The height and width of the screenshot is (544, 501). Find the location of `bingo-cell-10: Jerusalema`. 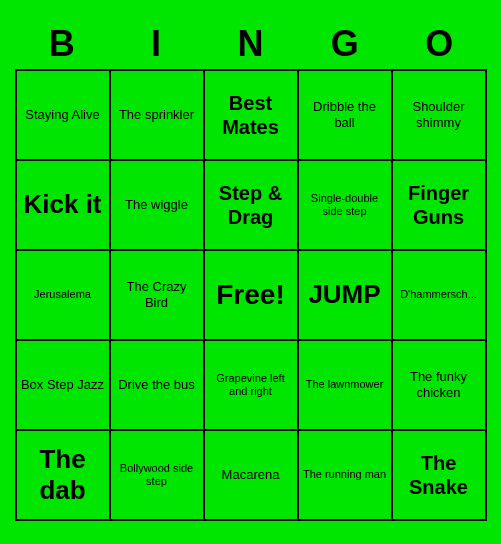

bingo-cell-10: Jerusalema is located at coordinates (64, 296).